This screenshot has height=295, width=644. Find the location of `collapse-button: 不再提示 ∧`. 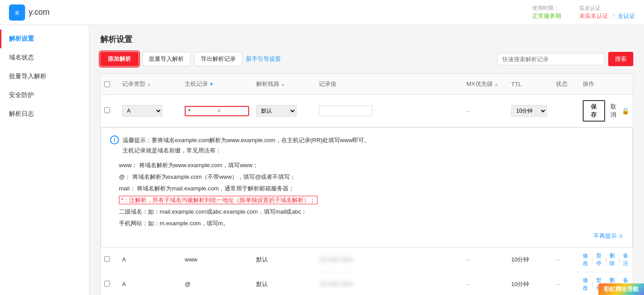

collapse-button: 不再提示 ∧ is located at coordinates (608, 236).